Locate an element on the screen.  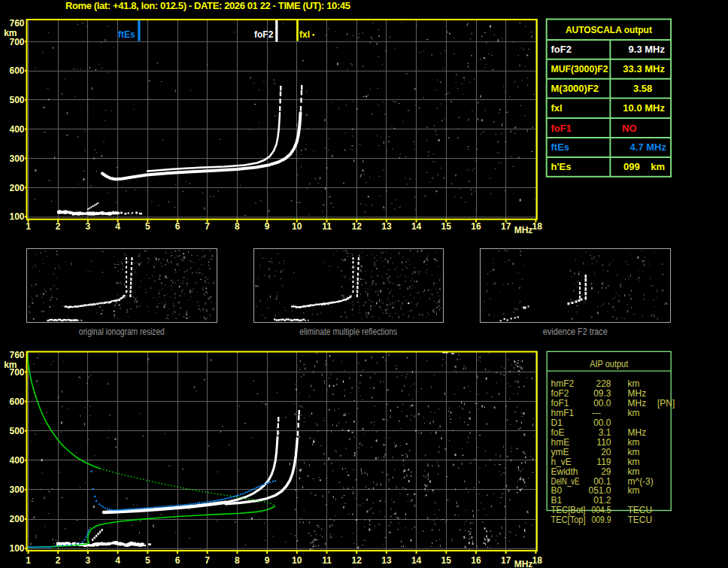
svg-text: hmF2 is located at coordinates (563, 384).